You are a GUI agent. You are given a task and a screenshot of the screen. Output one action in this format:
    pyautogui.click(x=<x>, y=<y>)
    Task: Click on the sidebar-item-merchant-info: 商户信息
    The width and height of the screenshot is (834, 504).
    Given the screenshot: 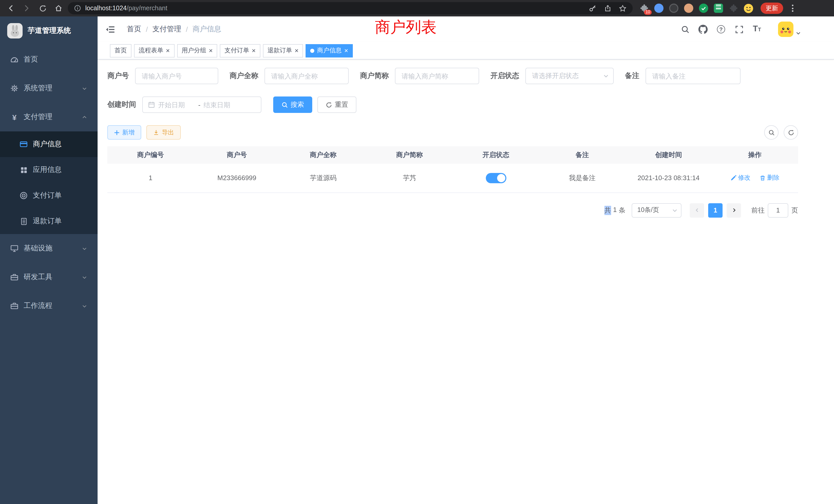 What is the action you would take?
    pyautogui.click(x=49, y=144)
    